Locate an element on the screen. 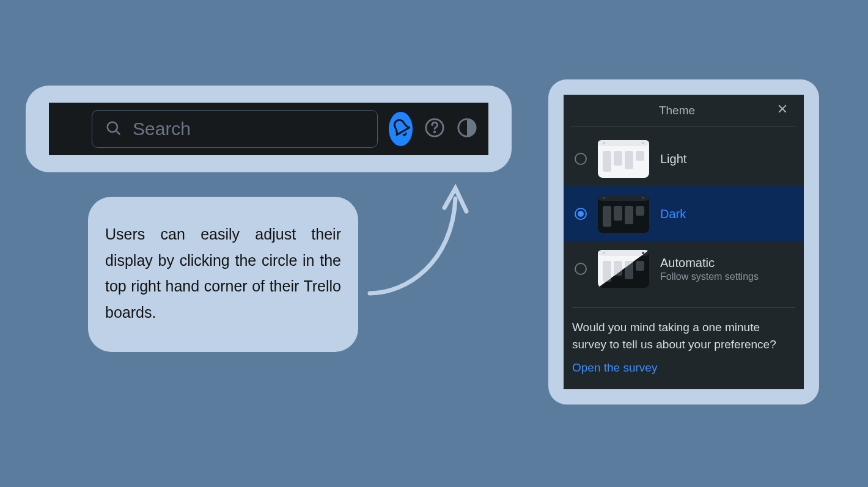  bell-icon is located at coordinates (401, 129).